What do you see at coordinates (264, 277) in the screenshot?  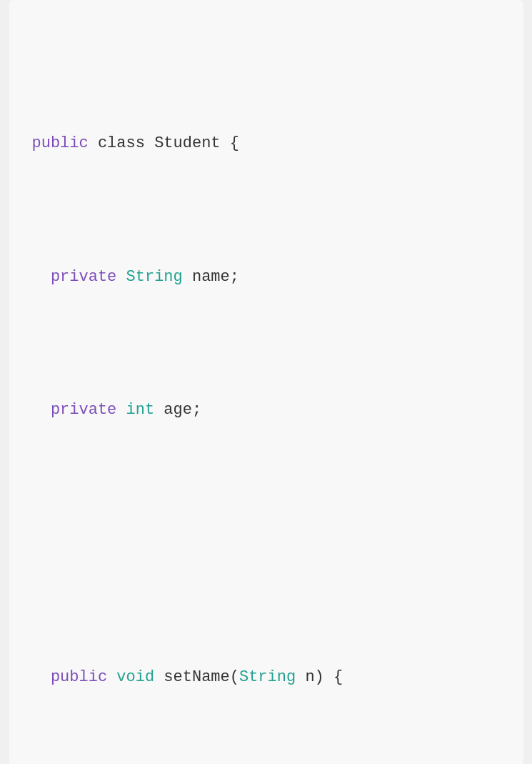 I see `code-line-2: private String name;` at bounding box center [264, 277].